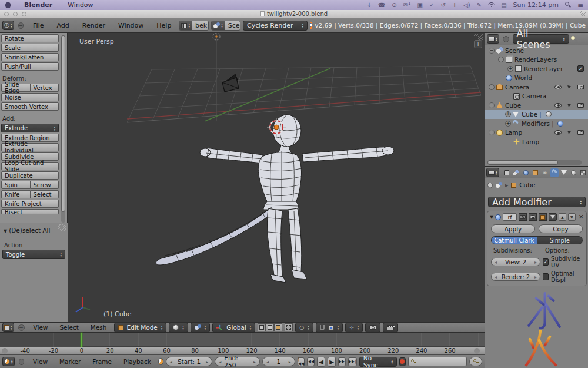 The image size is (588, 368). What do you see at coordinates (574, 39) in the screenshot?
I see `outliner-search-icon` at bounding box center [574, 39].